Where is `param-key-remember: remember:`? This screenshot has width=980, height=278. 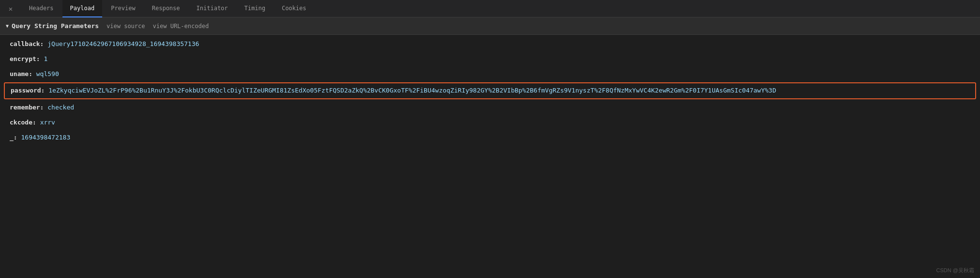 param-key-remember: remember: is located at coordinates (27, 108).